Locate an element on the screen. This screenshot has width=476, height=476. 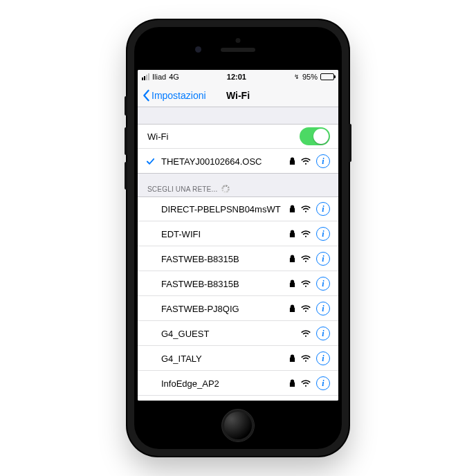
network-ssid: G4_ITALY is located at coordinates (226, 358).